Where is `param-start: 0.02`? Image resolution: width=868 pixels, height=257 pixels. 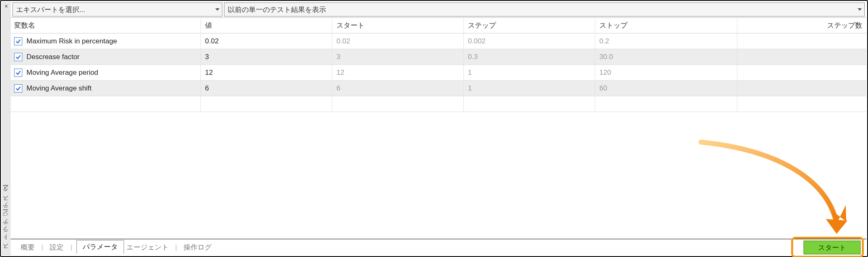
param-start: 0.02 is located at coordinates (398, 41).